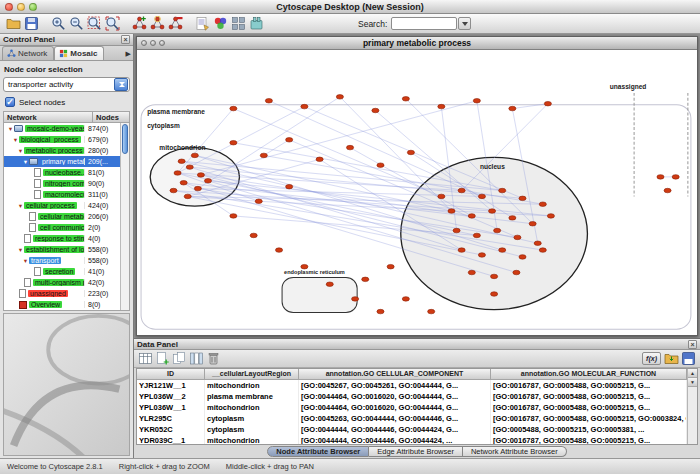 This screenshot has height=474, width=700. I want to click on scroll-down-icon: ▼, so click(692, 382).